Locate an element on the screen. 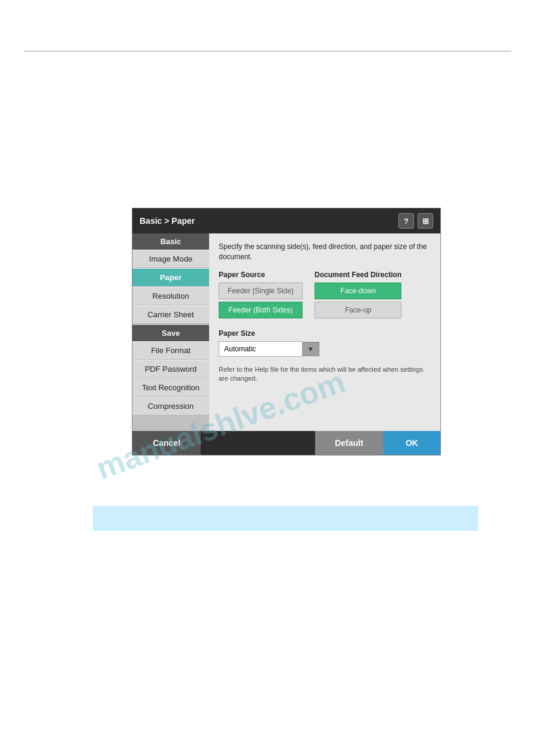 This screenshot has height=756, width=535. sidebar-item-paper: Paper is located at coordinates (171, 278).